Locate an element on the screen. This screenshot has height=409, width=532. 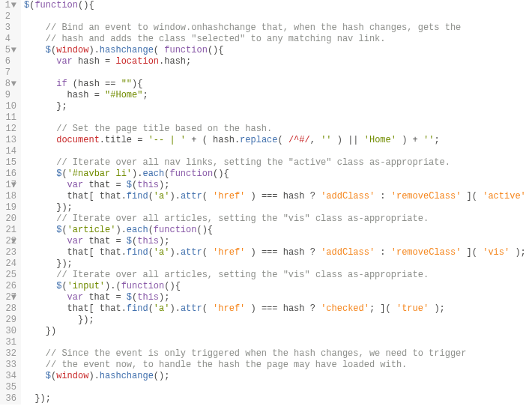
code-line: // Iterate over all nav links, setting t… is located at coordinates (278, 163).